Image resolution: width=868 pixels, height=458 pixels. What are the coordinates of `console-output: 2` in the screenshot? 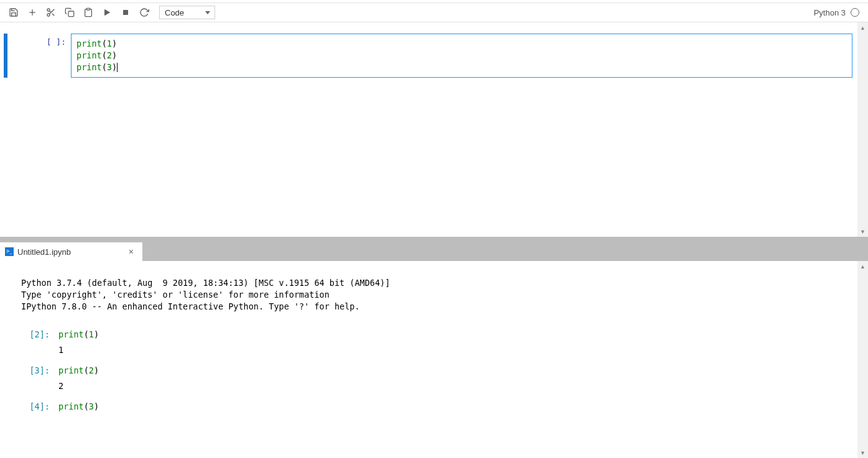 It's located at (435, 387).